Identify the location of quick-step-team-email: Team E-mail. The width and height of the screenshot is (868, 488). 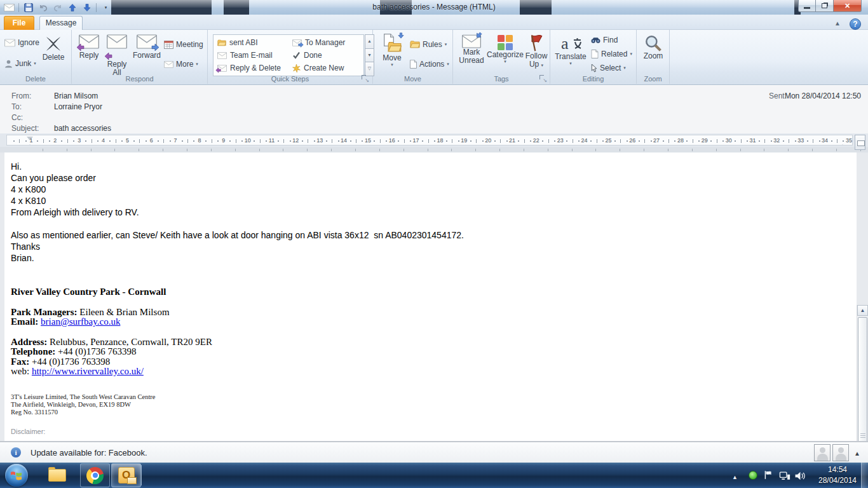
(245, 55).